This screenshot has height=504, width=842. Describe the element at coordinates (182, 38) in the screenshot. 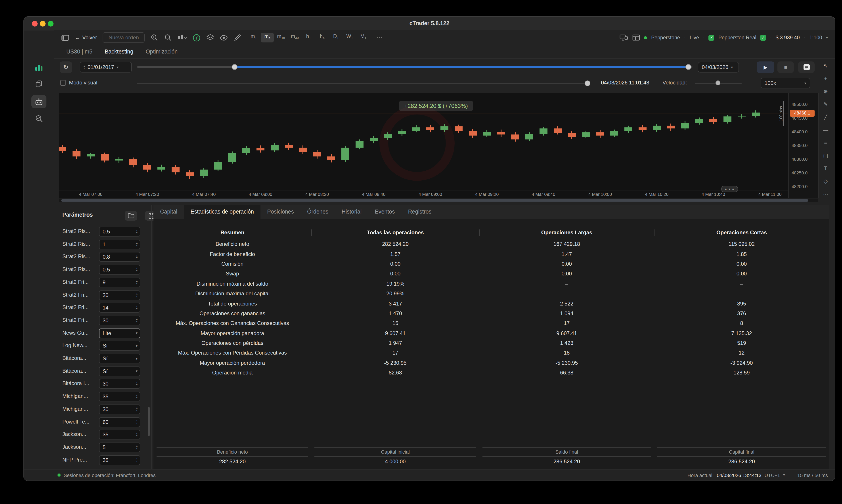

I see `chart-type-icon` at that location.